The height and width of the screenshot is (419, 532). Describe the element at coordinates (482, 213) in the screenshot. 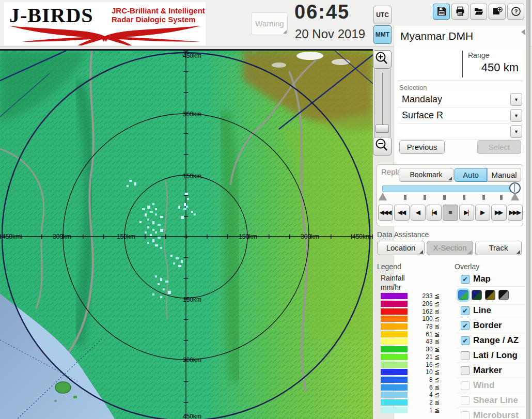

I see `playback-button-6: ▶` at that location.